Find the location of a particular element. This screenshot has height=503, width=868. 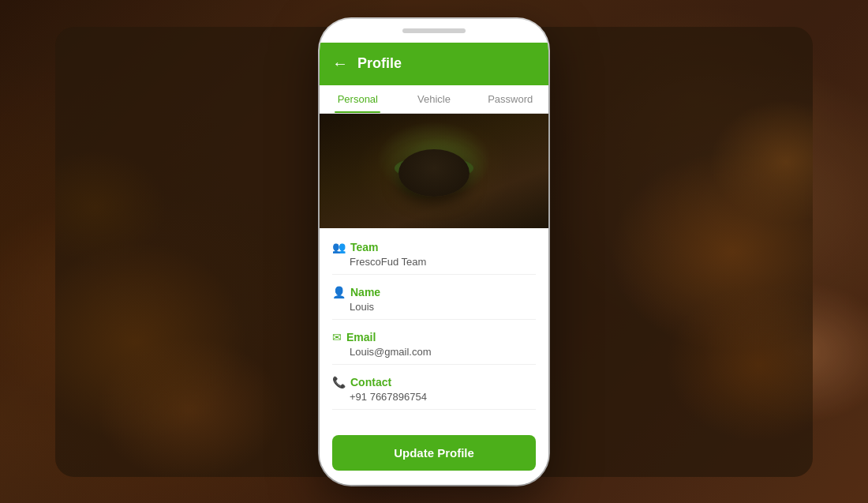

contact-icon: 📞 is located at coordinates (339, 382).